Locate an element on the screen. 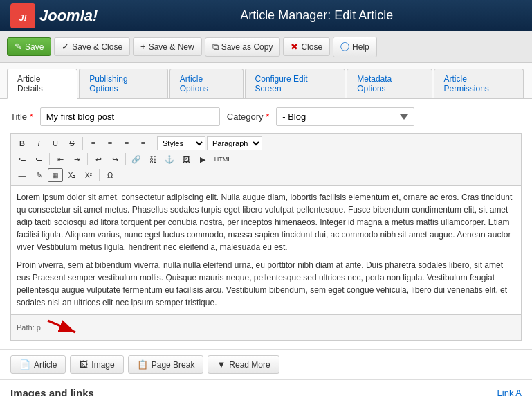 The width and height of the screenshot is (532, 396). underline-button: U is located at coordinates (55, 143).